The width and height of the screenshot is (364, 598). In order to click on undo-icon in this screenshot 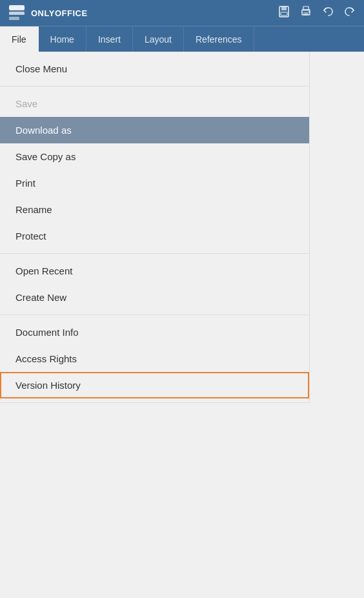, I will do `click(328, 13)`.